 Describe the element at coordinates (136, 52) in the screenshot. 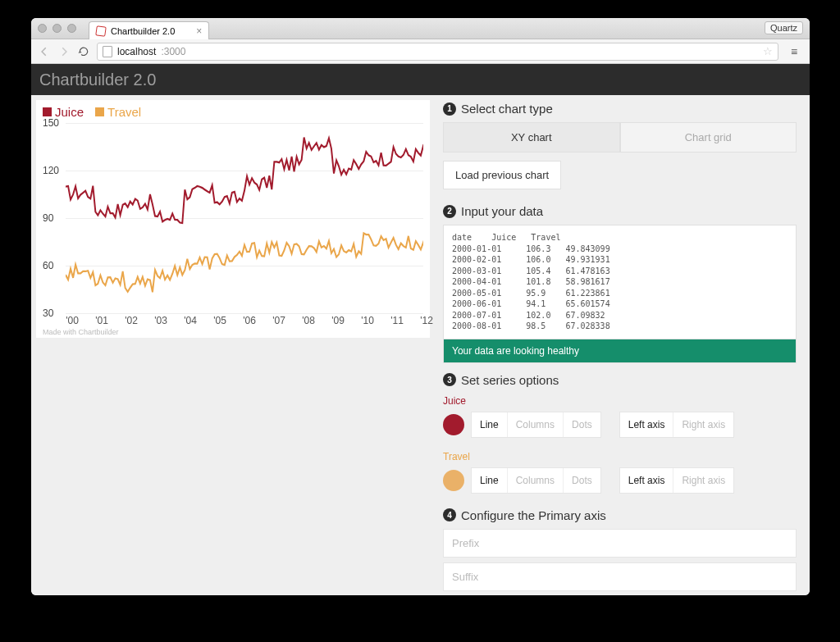

I see `url-host: localhost` at that location.